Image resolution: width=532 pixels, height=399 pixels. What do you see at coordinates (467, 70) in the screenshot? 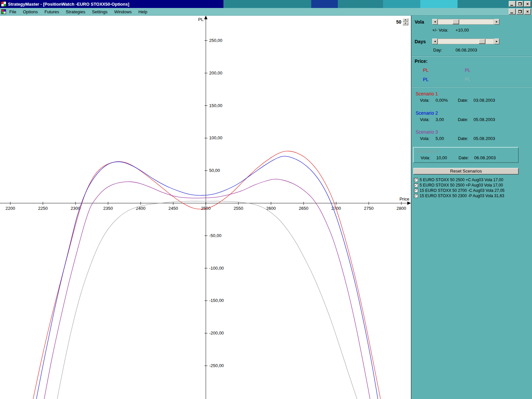
I see `pl-label-scenario3: PL` at bounding box center [467, 70].